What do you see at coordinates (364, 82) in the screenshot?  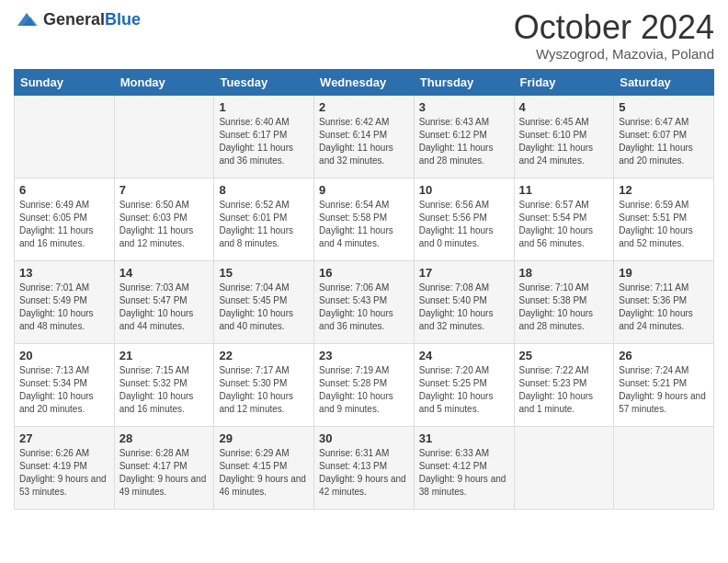 I see `header-row: Sunday Monday Tuesday Wednesday Thursday…` at bounding box center [364, 82].